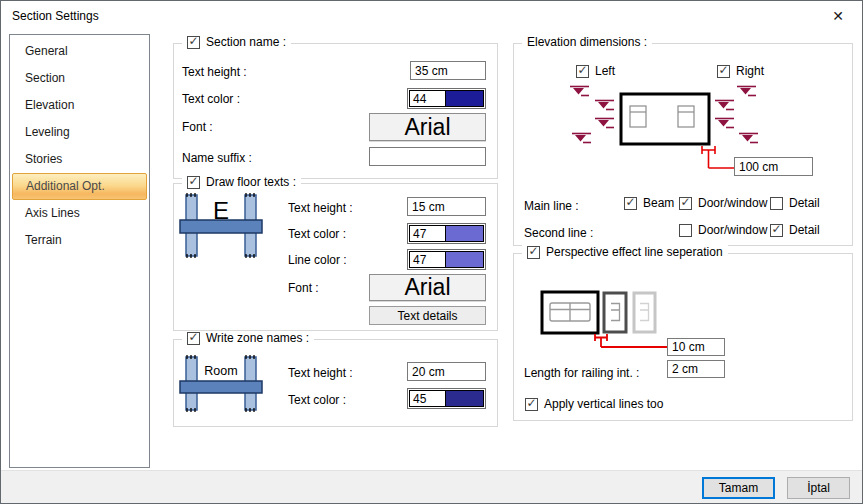 This screenshot has width=863, height=504. What do you see at coordinates (428, 398) in the screenshot?
I see `color-number: 45` at bounding box center [428, 398].